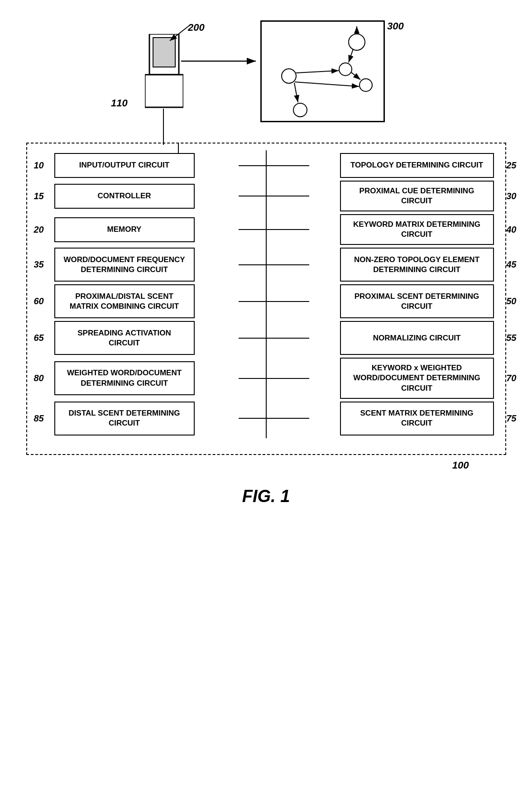 The image size is (532, 804). Describe the element at coordinates (417, 230) in the screenshot. I see `keyword-matrix-label: KEYWORD MATRIX DETERMINING CIRCUIT` at that location.